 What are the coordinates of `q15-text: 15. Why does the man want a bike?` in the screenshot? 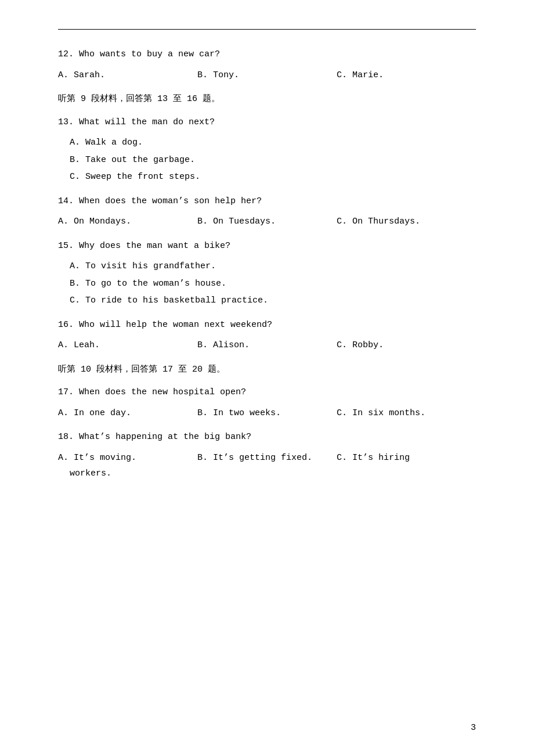 It's located at (267, 246).